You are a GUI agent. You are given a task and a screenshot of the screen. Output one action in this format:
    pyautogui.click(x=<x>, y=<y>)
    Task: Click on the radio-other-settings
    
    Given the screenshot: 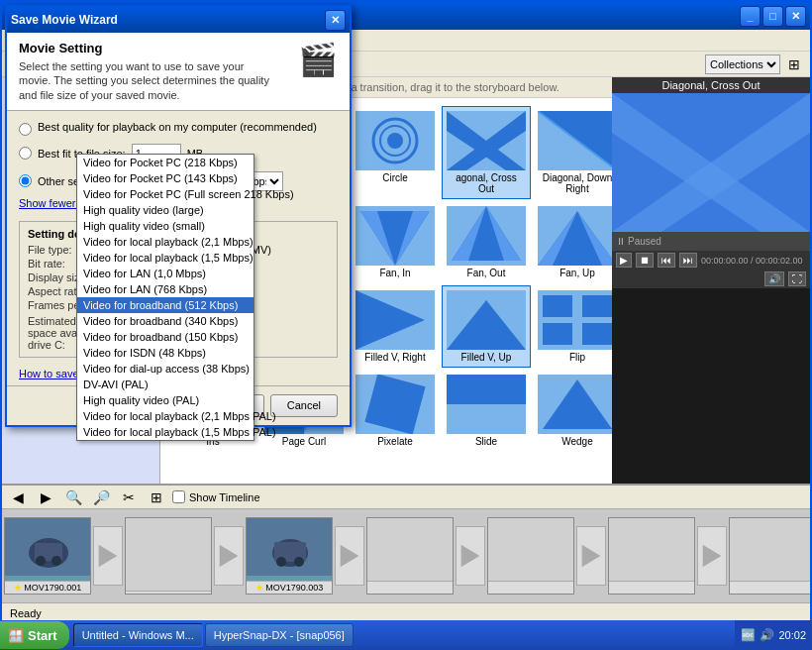 What is the action you would take?
    pyautogui.click(x=26, y=180)
    